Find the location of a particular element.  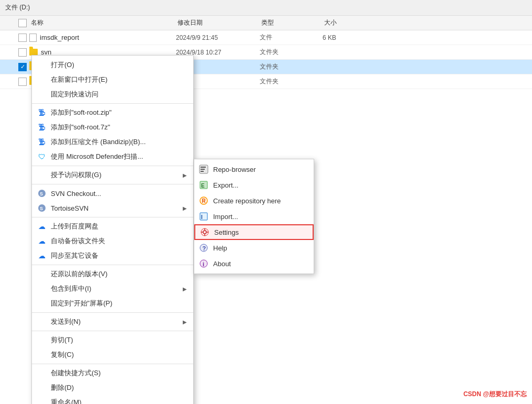

menu-label: 固定到"开始"屏幕(P) is located at coordinates (82, 303).